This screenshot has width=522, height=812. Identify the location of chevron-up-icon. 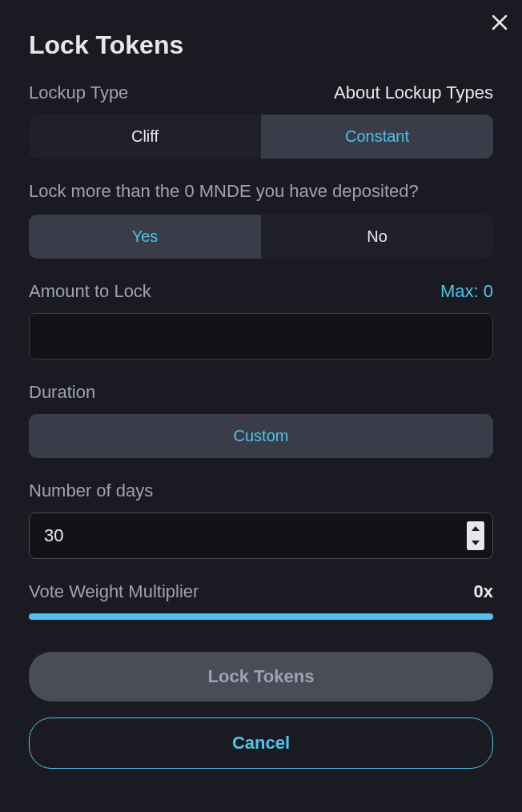
(476, 529).